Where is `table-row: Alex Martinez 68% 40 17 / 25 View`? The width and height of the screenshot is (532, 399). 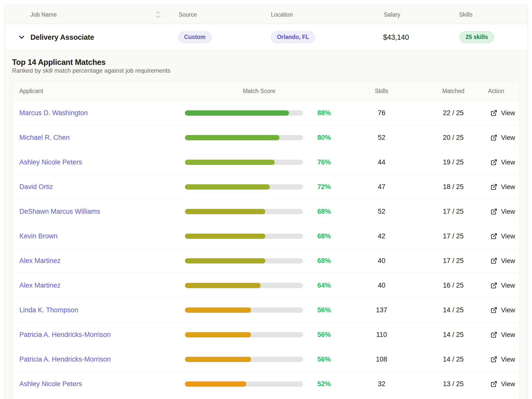 table-row: Alex Martinez 68% 40 17 / 25 View is located at coordinates (266, 261).